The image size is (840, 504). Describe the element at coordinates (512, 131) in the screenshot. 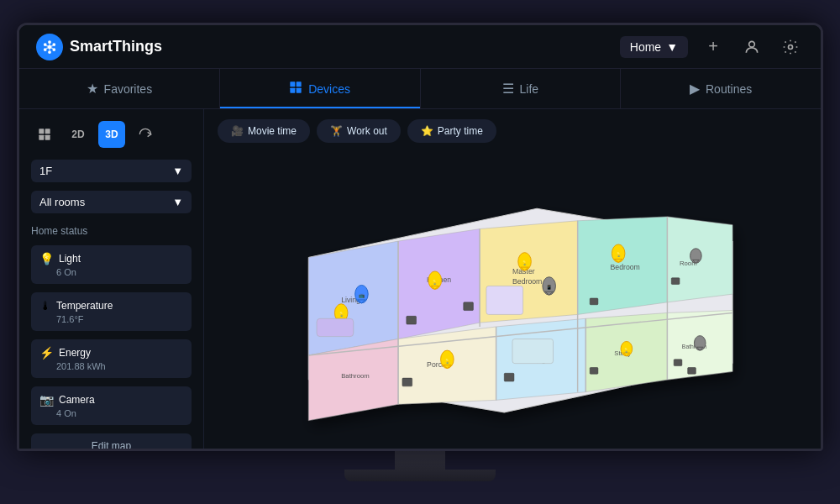

I see `scene-buttons: 🎥 Movie time 🏋 Work out ⭐ Party time` at that location.